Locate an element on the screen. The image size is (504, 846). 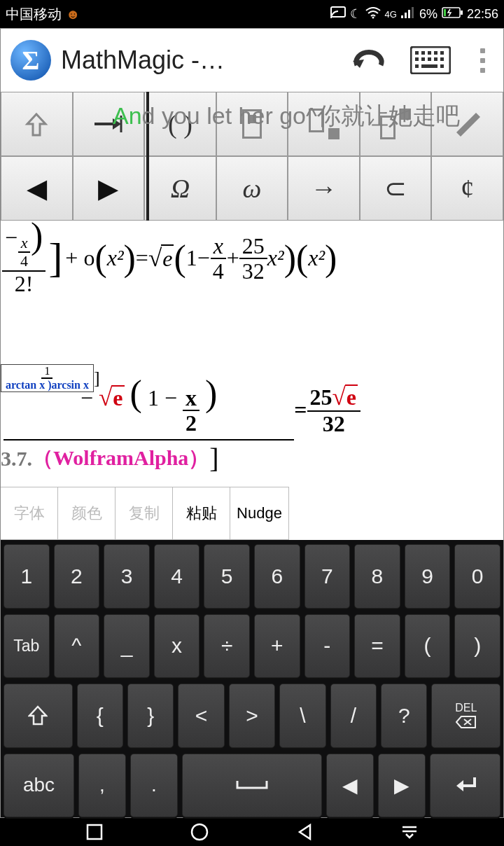
key-delete: DEL is located at coordinates (466, 716).